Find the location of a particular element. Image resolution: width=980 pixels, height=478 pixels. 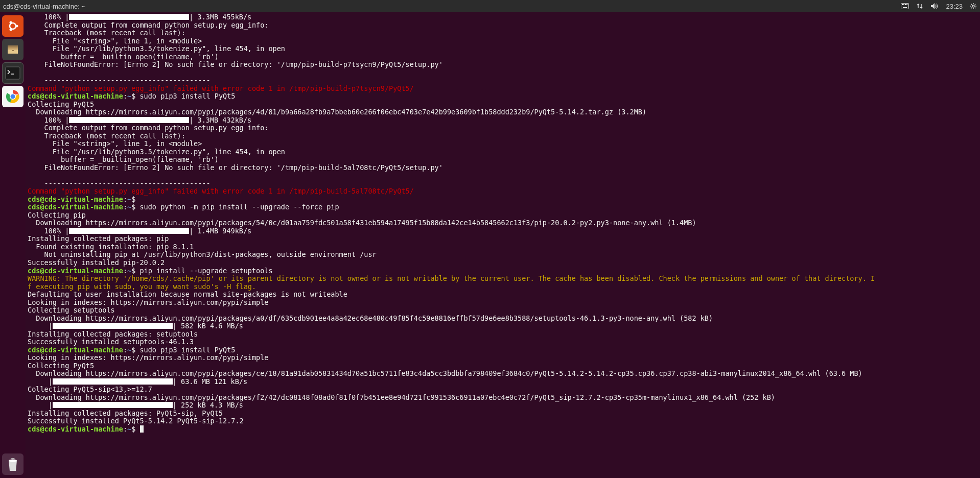

output-line: Collecting pip is located at coordinates (503, 216).